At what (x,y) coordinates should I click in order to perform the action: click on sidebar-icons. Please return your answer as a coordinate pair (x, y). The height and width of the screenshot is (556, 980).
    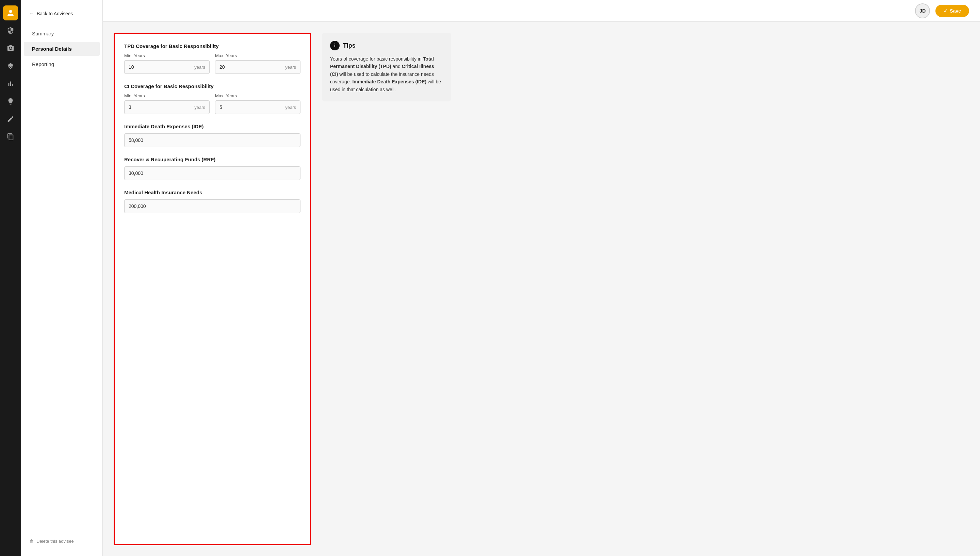
    Looking at the image, I should click on (11, 278).